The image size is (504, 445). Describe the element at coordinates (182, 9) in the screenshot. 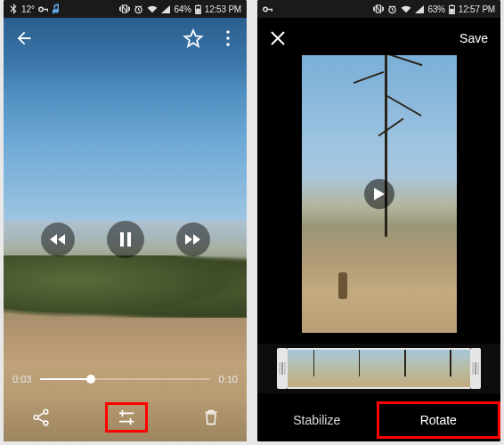

I see `status-battery-pct: 64%` at that location.